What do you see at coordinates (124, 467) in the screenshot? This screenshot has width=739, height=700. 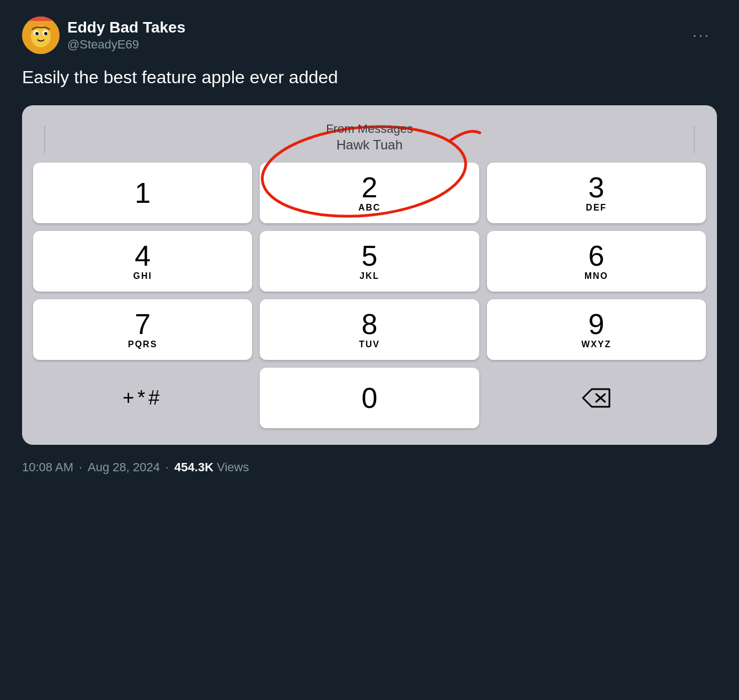 I see `tweet-date: Aug 28, 2024` at bounding box center [124, 467].